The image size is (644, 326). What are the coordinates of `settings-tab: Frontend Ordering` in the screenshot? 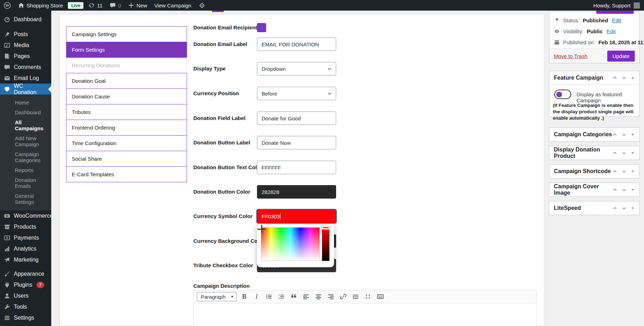 It's located at (127, 127).